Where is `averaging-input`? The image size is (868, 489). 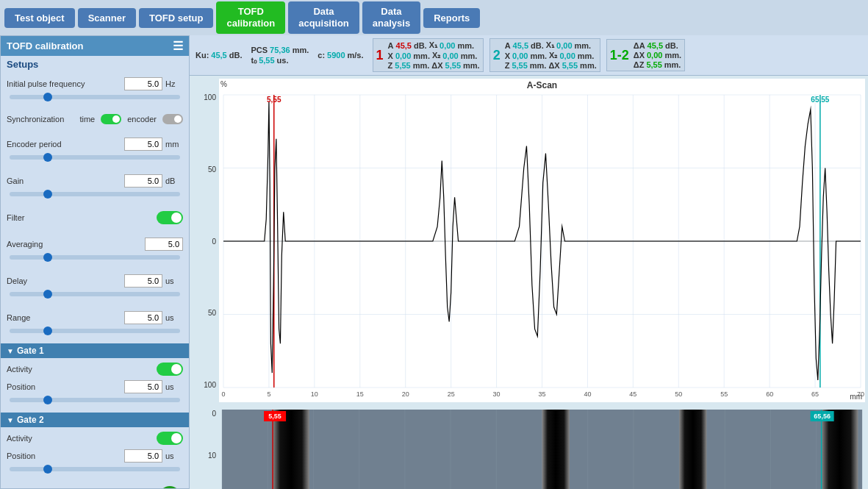 averaging-input is located at coordinates (164, 244).